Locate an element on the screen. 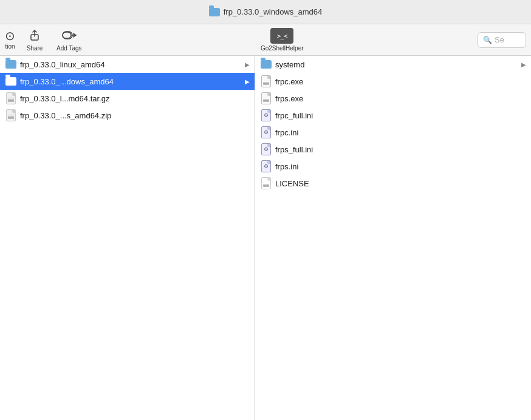 The width and height of the screenshot is (531, 420). add-tags-button: Add Tags is located at coordinates (69, 40).